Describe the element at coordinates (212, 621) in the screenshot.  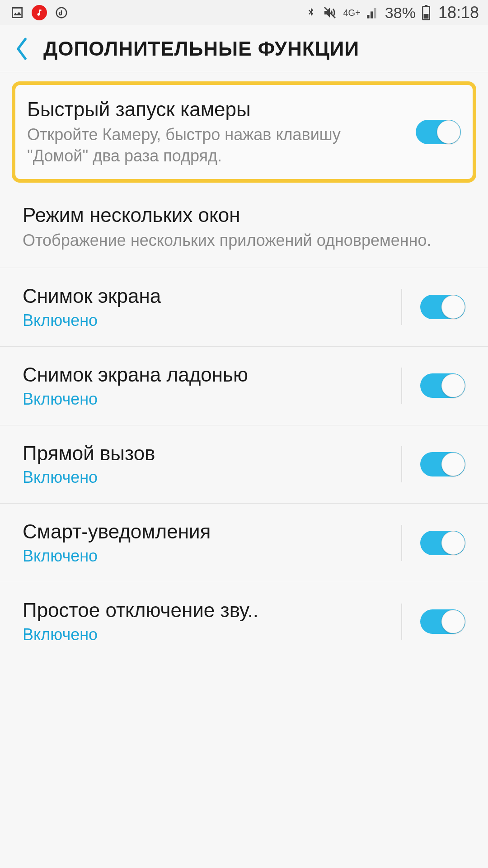
I see `setting-text: Простое отключение зву.. Включено` at that location.